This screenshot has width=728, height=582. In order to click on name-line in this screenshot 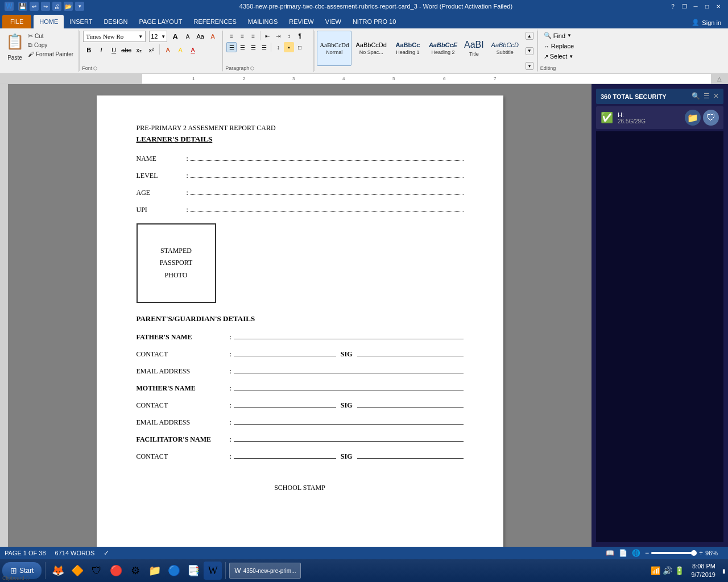, I will do `click(327, 157)`.